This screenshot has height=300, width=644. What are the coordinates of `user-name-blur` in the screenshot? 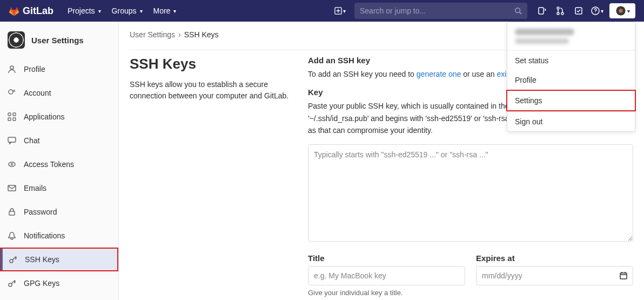 It's located at (545, 32).